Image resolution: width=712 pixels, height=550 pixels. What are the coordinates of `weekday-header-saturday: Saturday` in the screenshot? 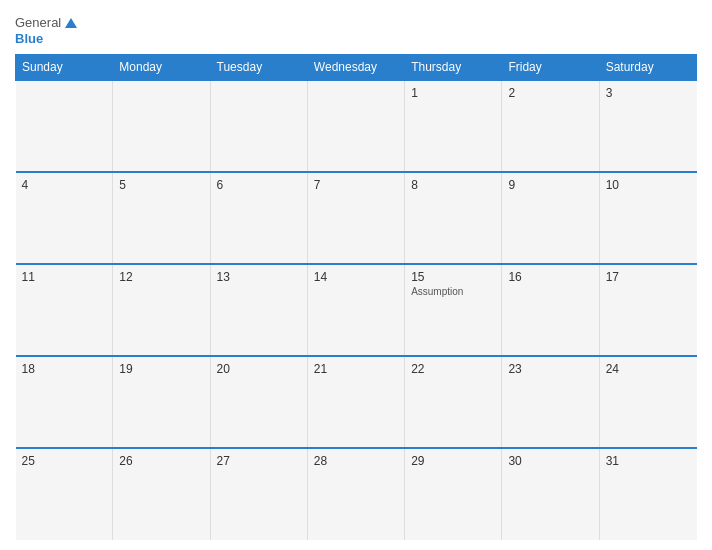 It's located at (648, 68).